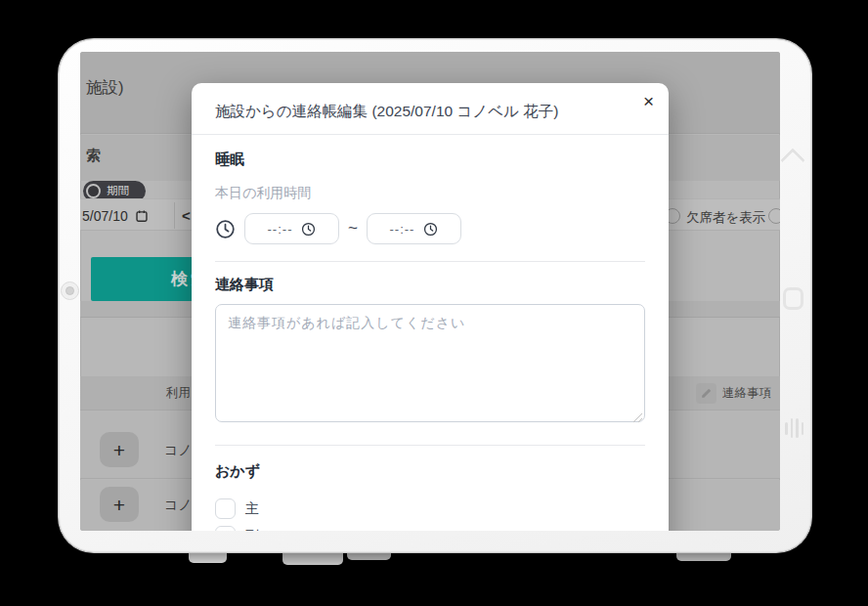 The width and height of the screenshot is (868, 606). I want to click on side-dish-option: 主, so click(430, 508).